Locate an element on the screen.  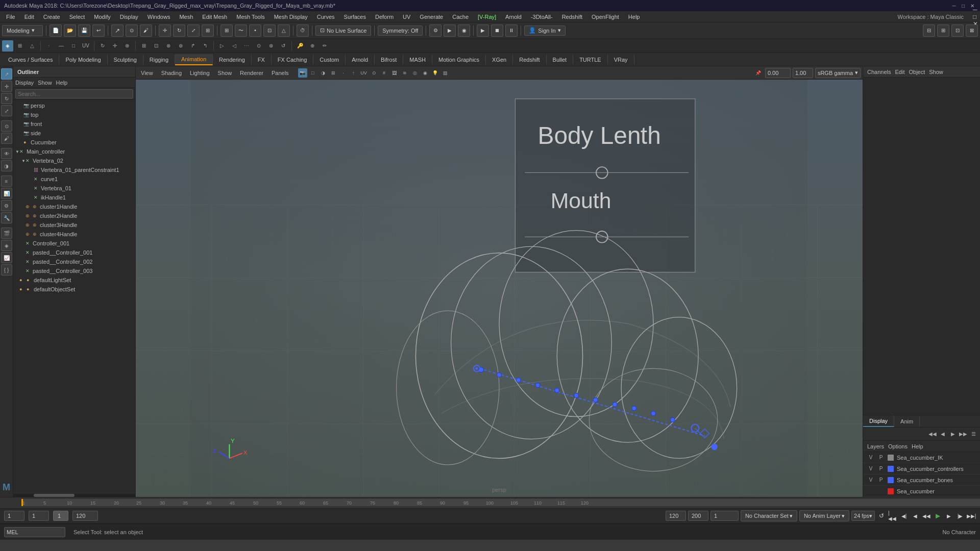
outliner-item-default-light-set: ● ● defaultLightSet is located at coordinates (75, 280).